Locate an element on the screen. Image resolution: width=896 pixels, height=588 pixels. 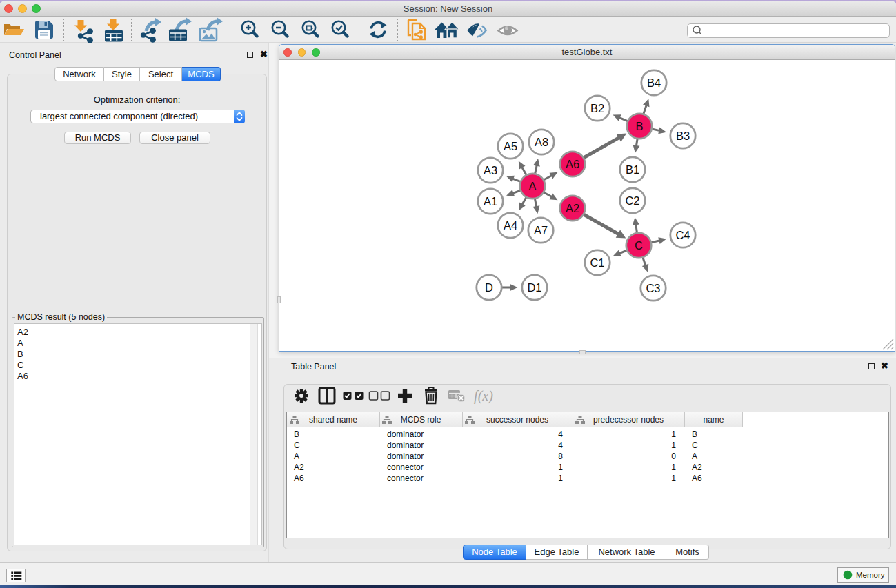
svg-text: B is located at coordinates (639, 126).